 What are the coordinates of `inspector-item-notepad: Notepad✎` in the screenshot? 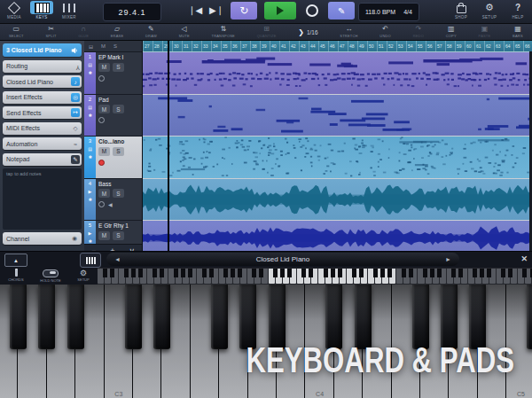 It's located at (43, 160).